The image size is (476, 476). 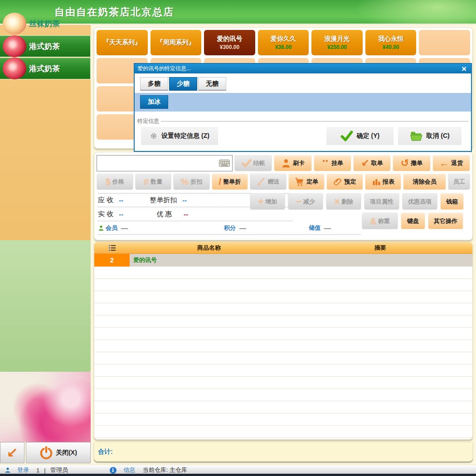 I want to click on keypad-label: 键盘, so click(x=413, y=221).